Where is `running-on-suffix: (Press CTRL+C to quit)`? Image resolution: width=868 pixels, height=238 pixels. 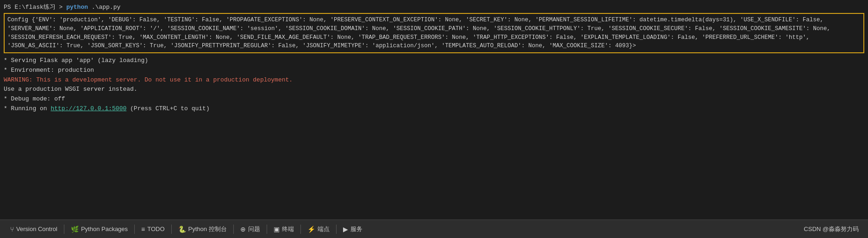
running-on-suffix: (Press CTRL+C to quit) is located at coordinates (168, 108).